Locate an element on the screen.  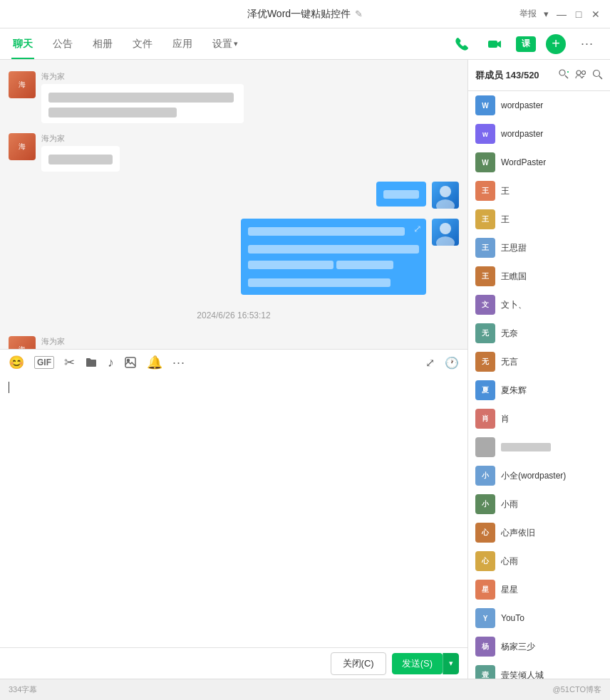
timestamp: 2024/6/26 16:53:12 is located at coordinates (234, 315).